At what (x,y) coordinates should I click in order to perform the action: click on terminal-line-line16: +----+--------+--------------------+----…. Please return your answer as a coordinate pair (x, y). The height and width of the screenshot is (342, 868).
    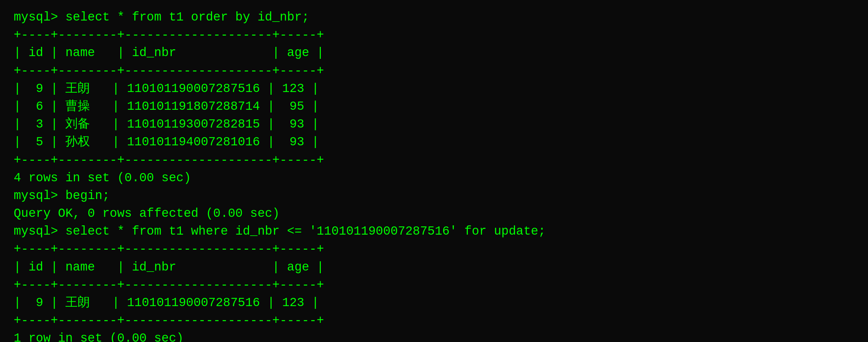
    Looking at the image, I should click on (434, 249).